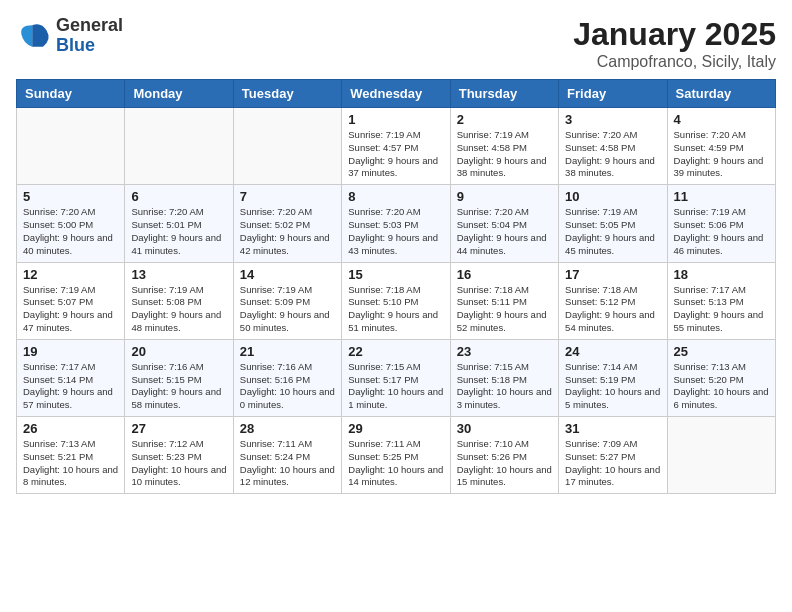 Image resolution: width=792 pixels, height=612 pixels. What do you see at coordinates (71, 378) in the screenshot?
I see `calendar-cell: 19Sunrise: 7:17 AM Sunset: 5:14 PM Dayli…` at bounding box center [71, 378].